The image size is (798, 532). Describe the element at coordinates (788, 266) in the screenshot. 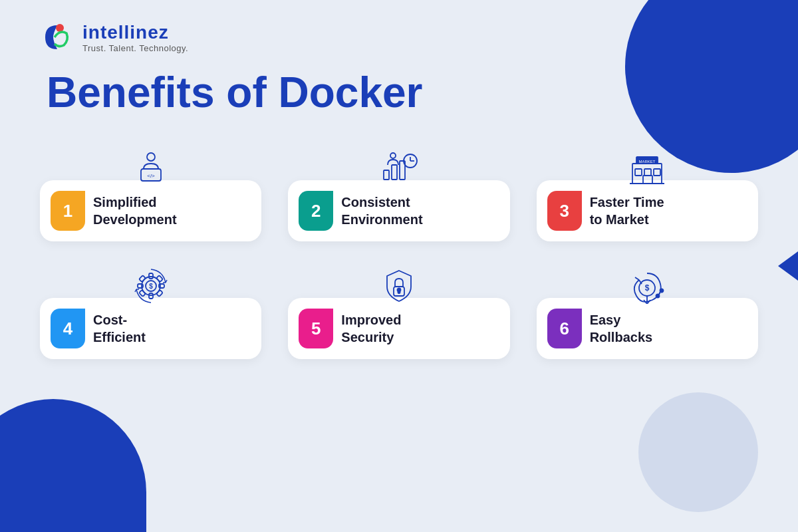

I see `arrow-decoration` at that location.